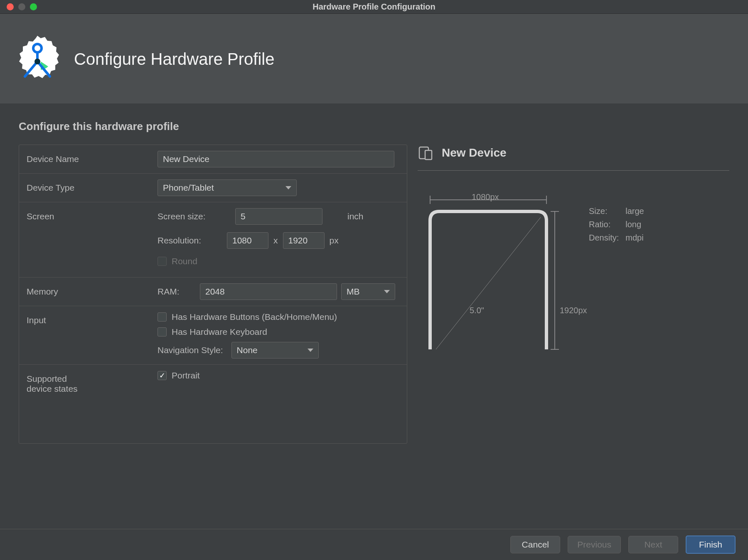 This screenshot has width=748, height=560. What do you see at coordinates (278, 376) in the screenshot?
I see `portrait-checkbox: Portrait` at bounding box center [278, 376].